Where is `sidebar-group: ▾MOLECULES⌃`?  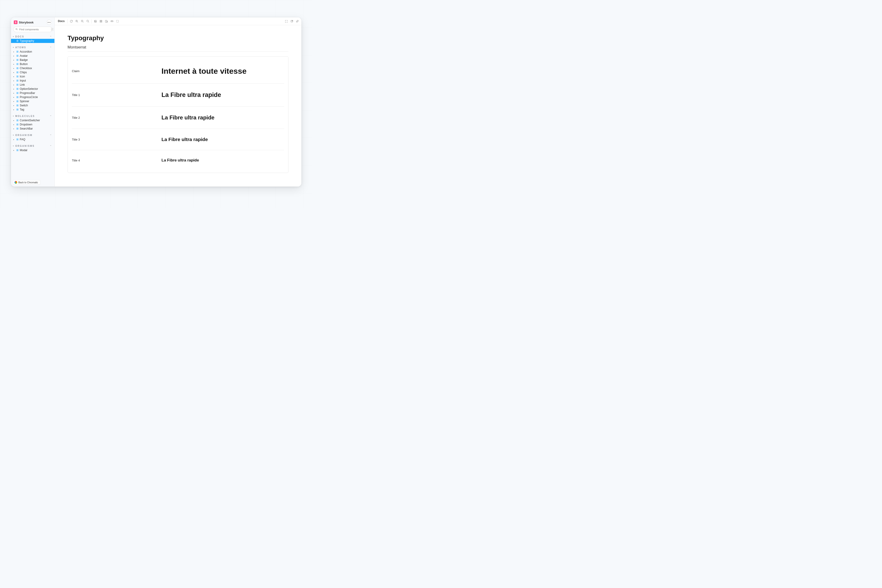
sidebar-group: ▾MOLECULES⌃ is located at coordinates (33, 116).